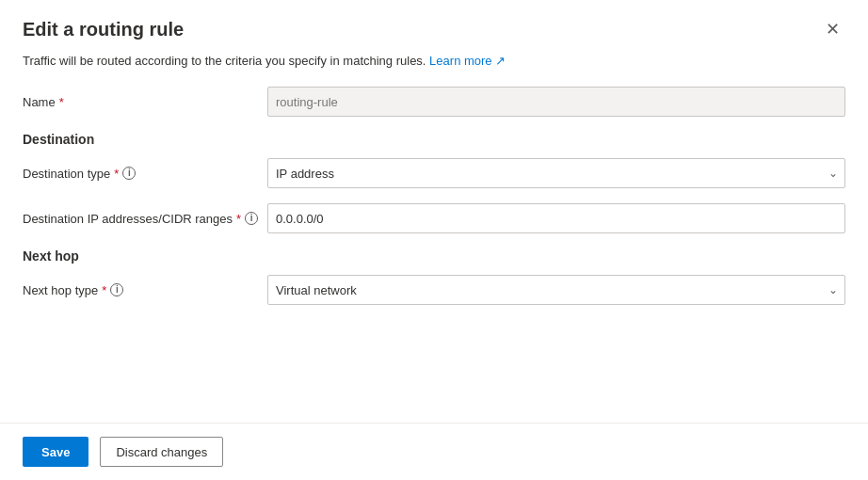  What do you see at coordinates (556, 290) in the screenshot?
I see `next-hop-type-select: Virtual network` at bounding box center [556, 290].